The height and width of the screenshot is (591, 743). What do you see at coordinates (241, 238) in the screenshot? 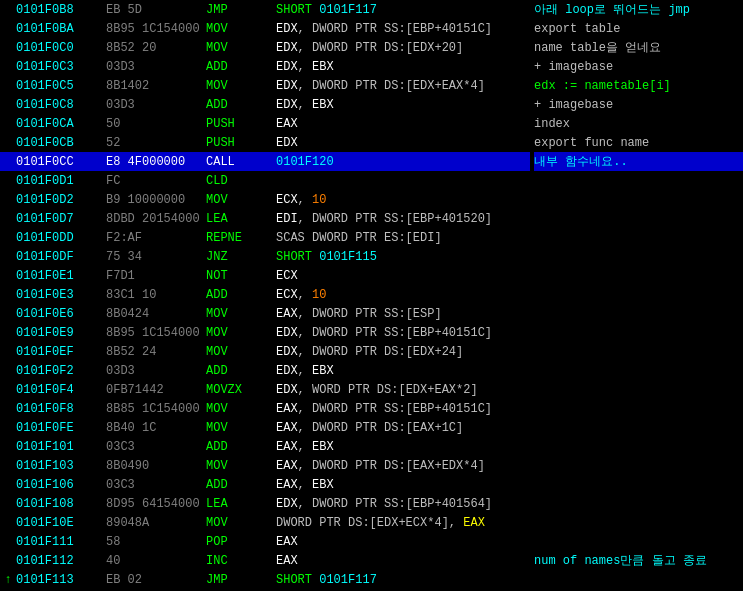
I see `mnemonic: REPNE` at bounding box center [241, 238].